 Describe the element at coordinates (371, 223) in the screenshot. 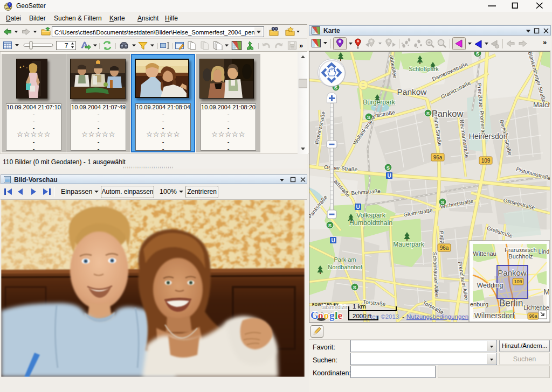

I see `svg-text: Humboldtthain` at that location.